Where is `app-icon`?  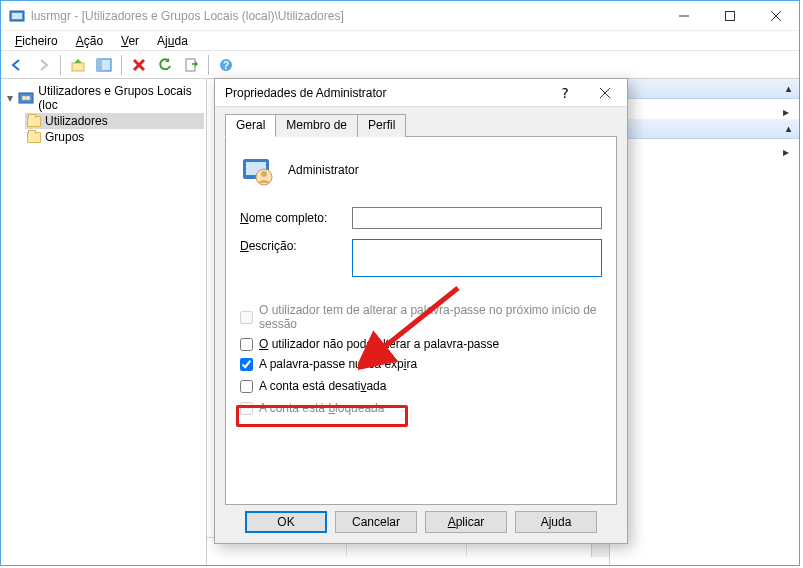 app-icon is located at coordinates (17, 16).